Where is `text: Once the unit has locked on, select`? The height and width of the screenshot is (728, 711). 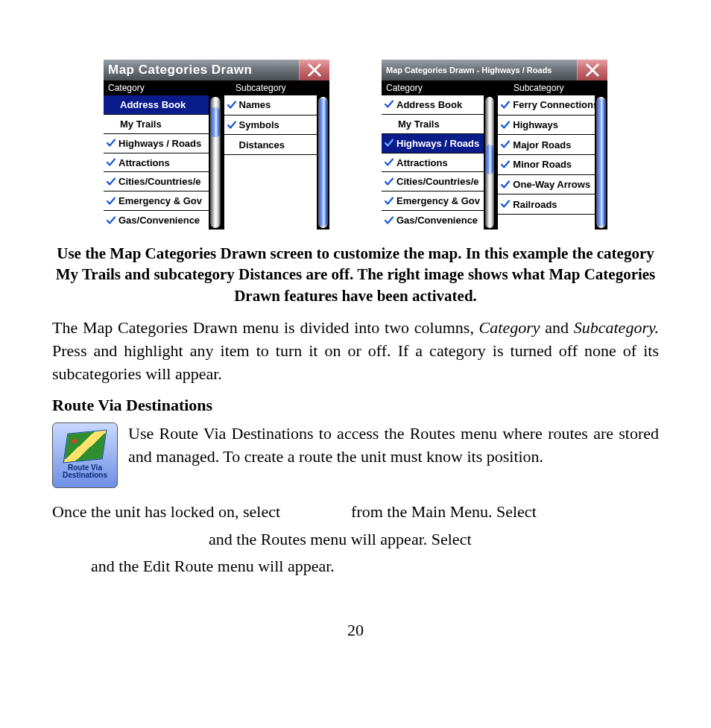 text: Once the unit has locked on, select is located at coordinates (166, 511).